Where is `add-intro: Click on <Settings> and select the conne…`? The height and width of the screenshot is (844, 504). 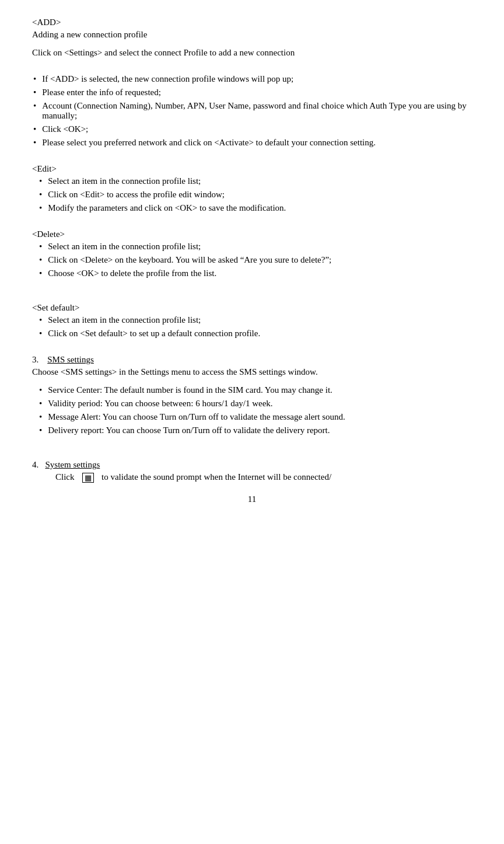 add-intro: Click on <Settings> and select the conne… is located at coordinates (252, 53).